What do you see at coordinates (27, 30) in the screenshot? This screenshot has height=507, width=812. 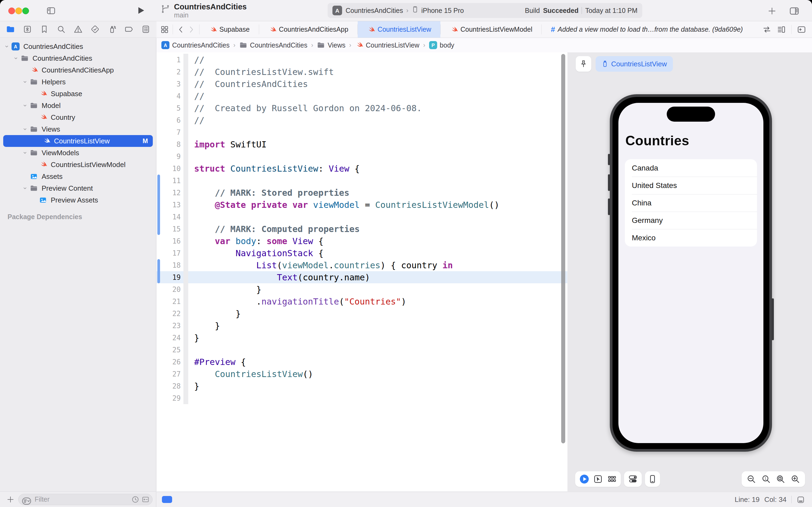 I see `navigator-source-control-icon` at bounding box center [27, 30].